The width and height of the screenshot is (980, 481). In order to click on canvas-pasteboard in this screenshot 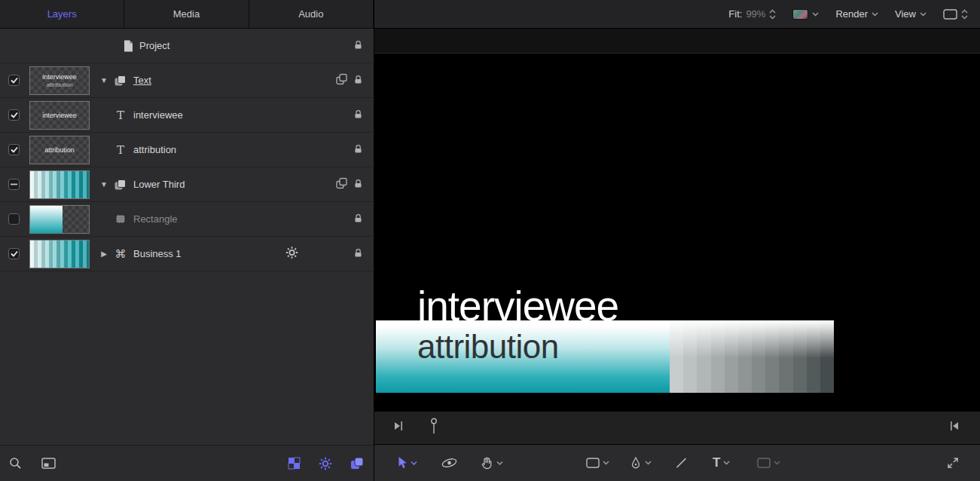, I will do `click(677, 41)`.